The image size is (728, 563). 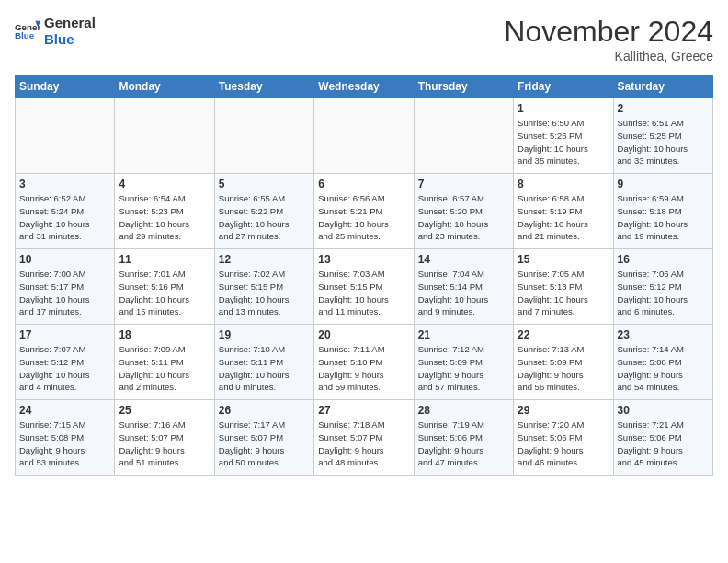 I want to click on day-number: 8, so click(x=563, y=184).